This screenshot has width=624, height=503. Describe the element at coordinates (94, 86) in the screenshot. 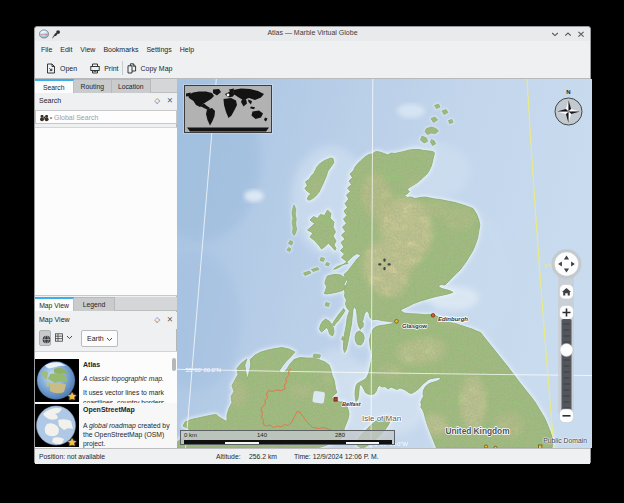

I see `tab-routing: Routing` at that location.